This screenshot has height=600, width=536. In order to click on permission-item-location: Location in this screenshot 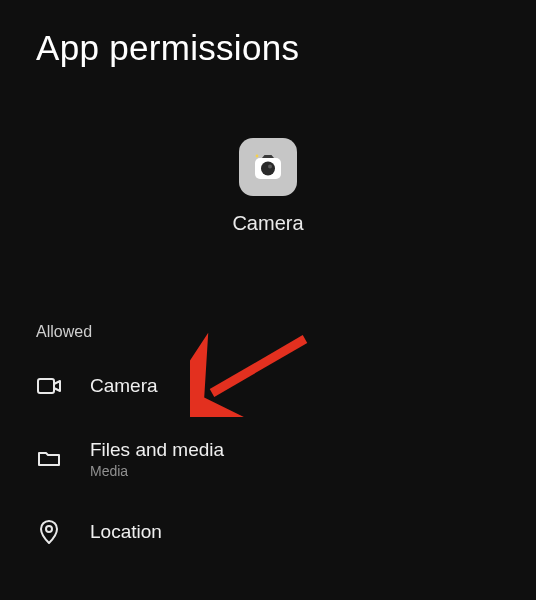, I will do `click(268, 532)`.